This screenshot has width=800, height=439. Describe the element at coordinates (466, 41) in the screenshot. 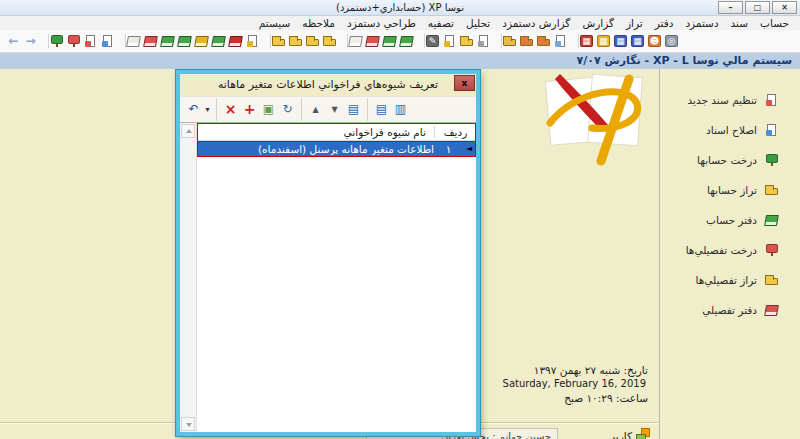

I see `open-folder-icon` at that location.